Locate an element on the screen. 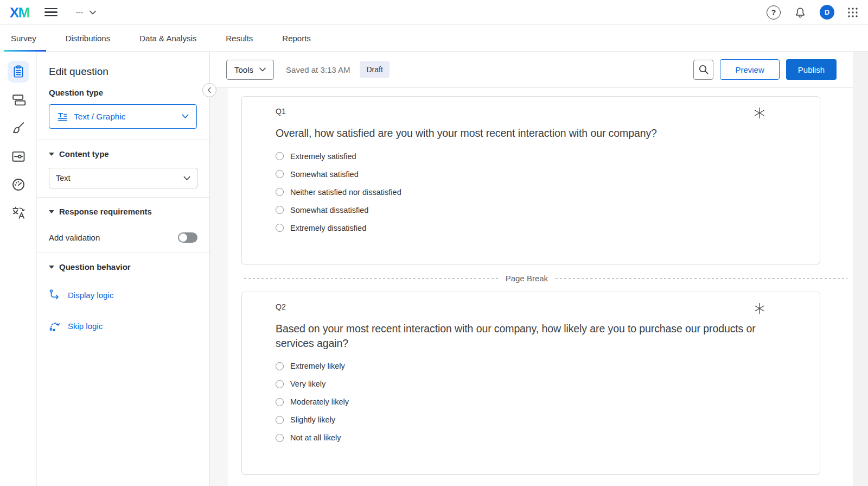 The image size is (868, 486). answer-option: Somewhat satisfied is located at coordinates (521, 174).